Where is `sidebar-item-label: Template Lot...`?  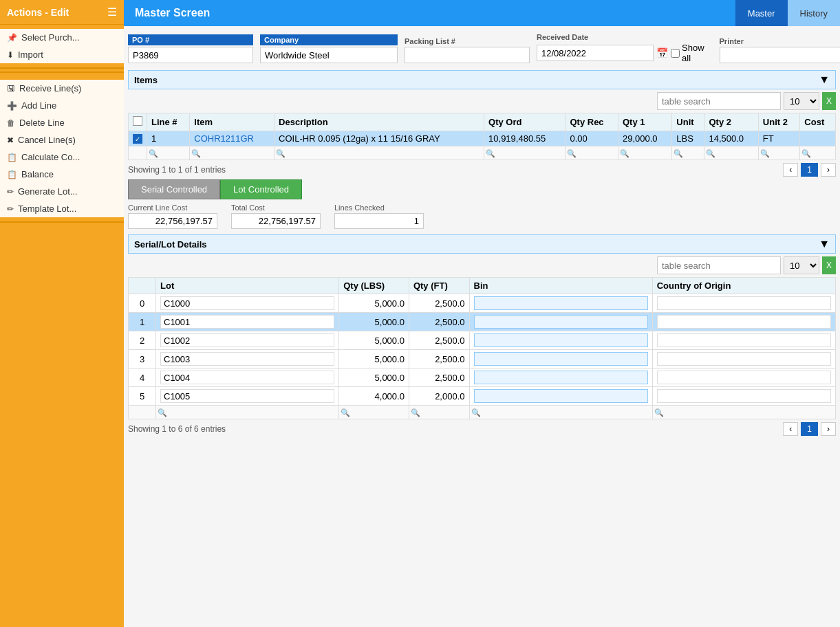
sidebar-item-label: Template Lot... is located at coordinates (47, 209).